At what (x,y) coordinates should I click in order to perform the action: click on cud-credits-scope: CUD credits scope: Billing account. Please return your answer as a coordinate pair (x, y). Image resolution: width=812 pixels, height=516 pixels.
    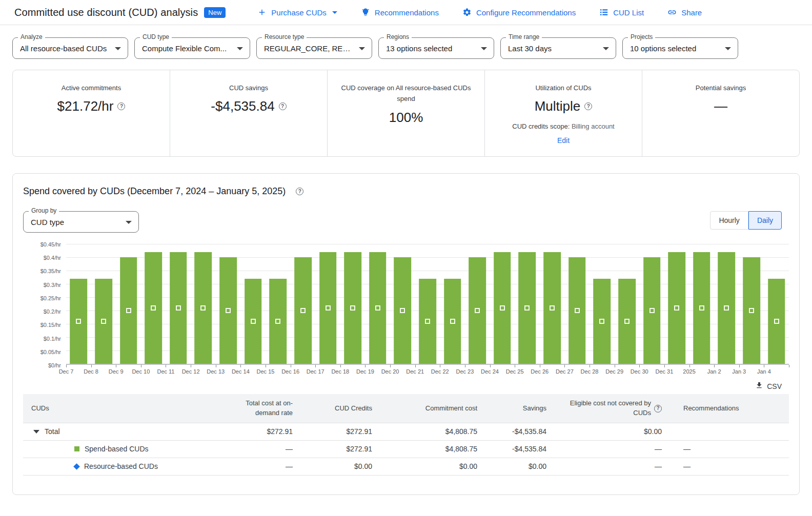
    Looking at the image, I should click on (563, 126).